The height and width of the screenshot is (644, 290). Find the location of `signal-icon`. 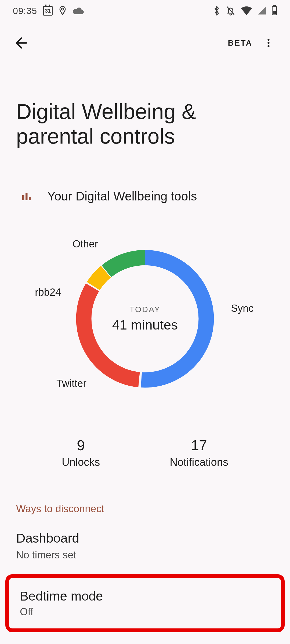

signal-icon is located at coordinates (262, 11).